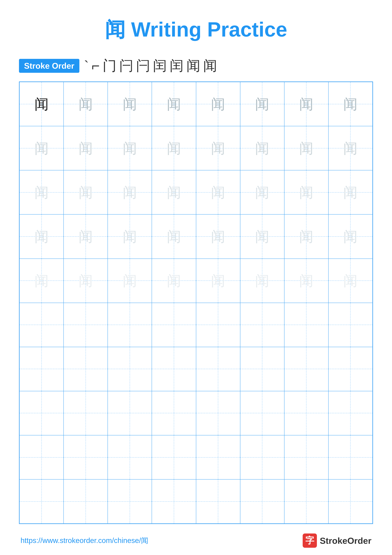  I want to click on grid-cell-r2c7: 闻, so click(306, 148).